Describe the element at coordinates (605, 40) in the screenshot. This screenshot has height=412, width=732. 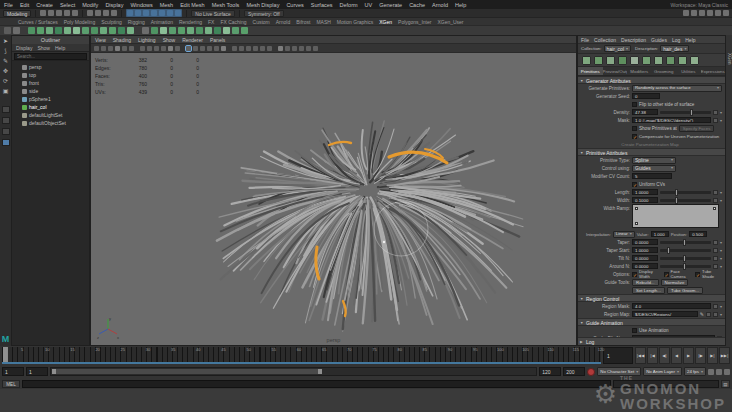
I see `xgen-menu-collection: Collection` at that location.